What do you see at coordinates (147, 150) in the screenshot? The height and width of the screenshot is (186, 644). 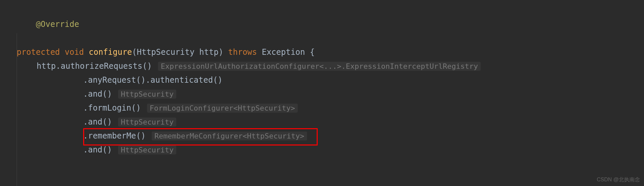 I see `inlay-hint-line9: HttpSecurity` at bounding box center [147, 150].